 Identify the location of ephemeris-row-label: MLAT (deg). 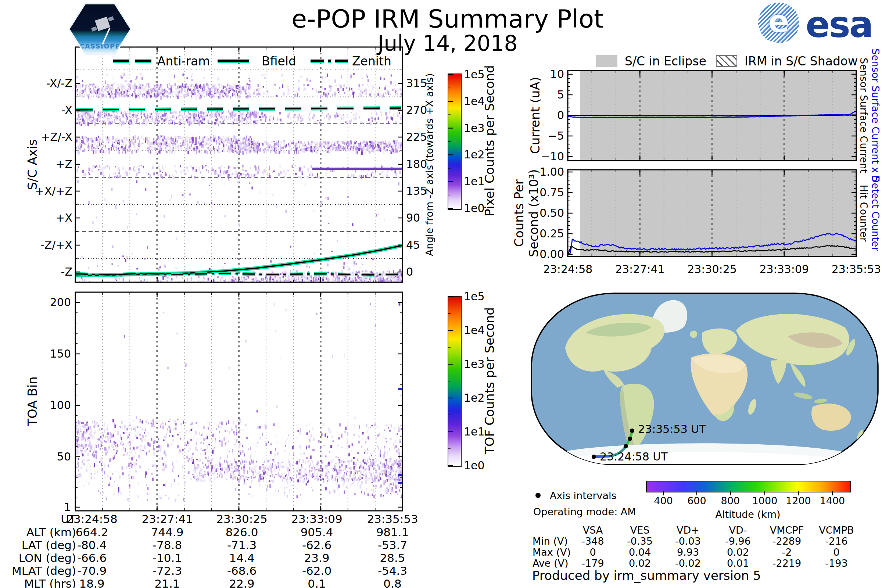
(44, 571).